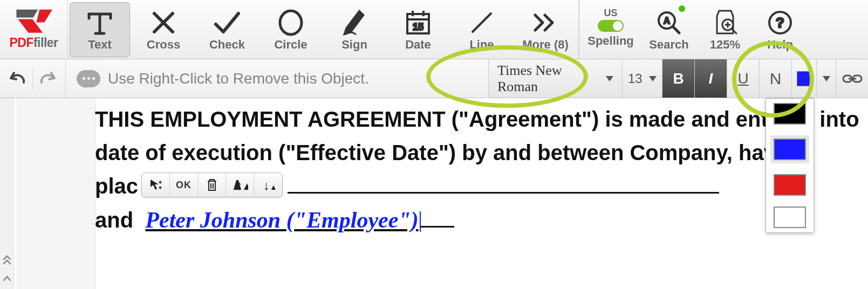 The image size is (868, 289). I want to click on logo-mark-icon, so click(34, 22).